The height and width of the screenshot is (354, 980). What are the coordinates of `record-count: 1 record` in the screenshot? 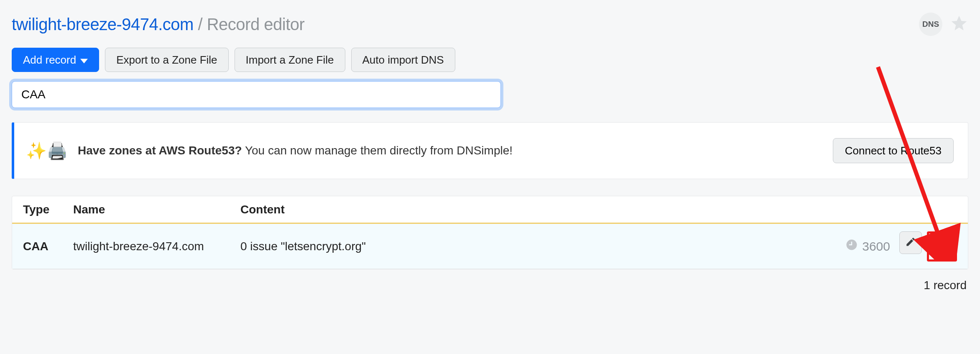 It's located at (490, 285).